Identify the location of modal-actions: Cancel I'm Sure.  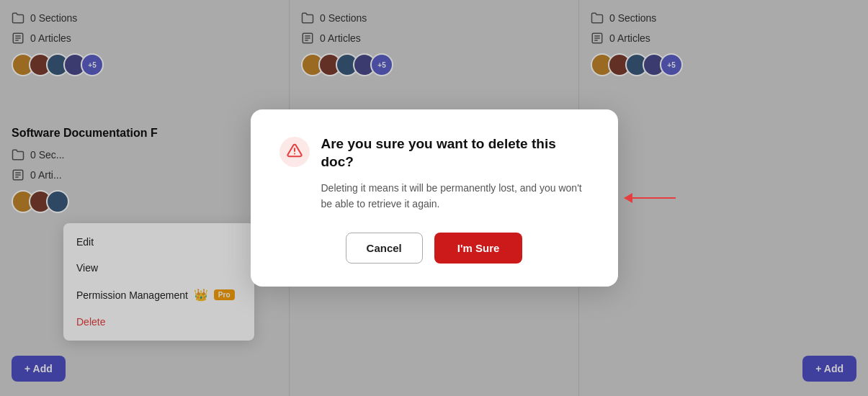
(434, 248).